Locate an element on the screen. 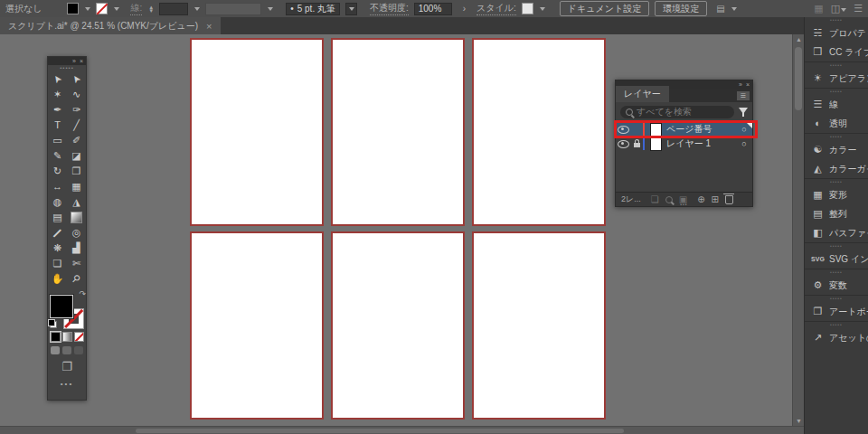  direct-selection-tool: ➤ is located at coordinates (76, 80).